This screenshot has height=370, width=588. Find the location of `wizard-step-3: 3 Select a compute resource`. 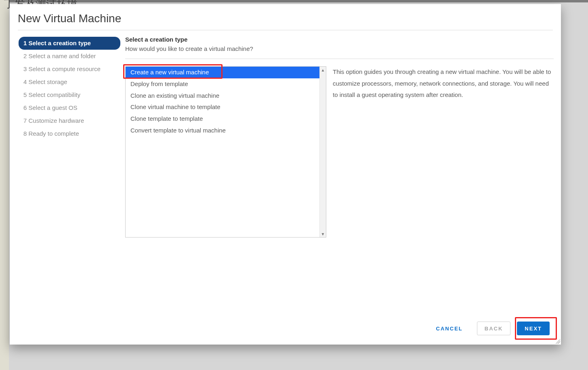

wizard-step-3: 3 Select a compute resource is located at coordinates (69, 69).